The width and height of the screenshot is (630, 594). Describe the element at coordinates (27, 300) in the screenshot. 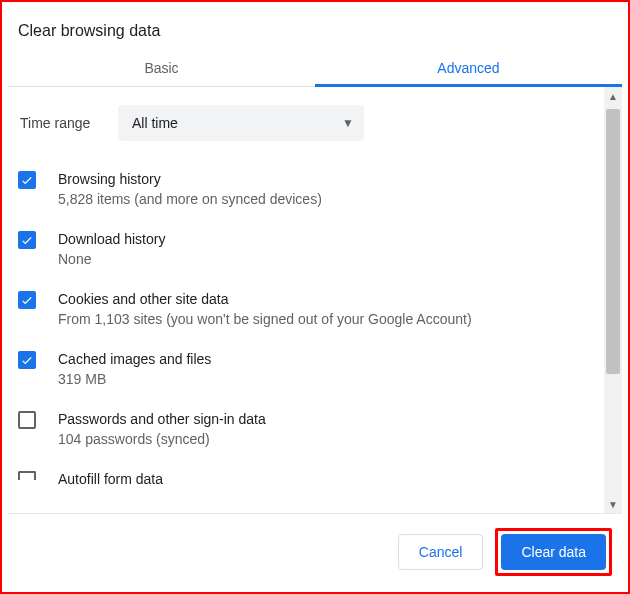

I see `checkbox-cookies` at that location.